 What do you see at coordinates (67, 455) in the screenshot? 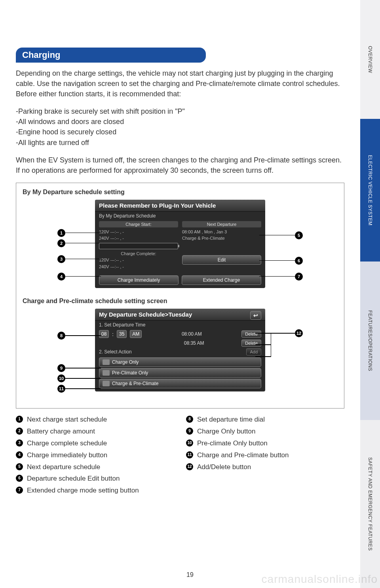
I see `legend-text: Charge immediately button` at bounding box center [67, 455].